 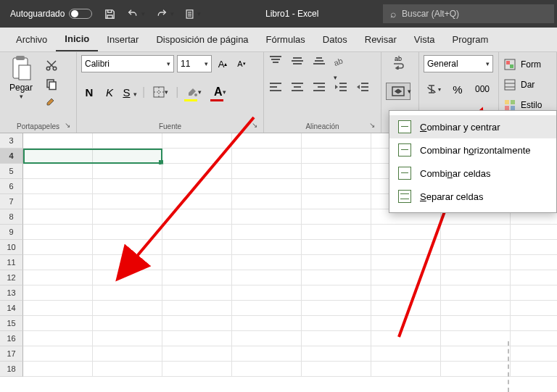 What do you see at coordinates (482, 89) in the screenshot?
I see `thousands-button: 000` at bounding box center [482, 89].